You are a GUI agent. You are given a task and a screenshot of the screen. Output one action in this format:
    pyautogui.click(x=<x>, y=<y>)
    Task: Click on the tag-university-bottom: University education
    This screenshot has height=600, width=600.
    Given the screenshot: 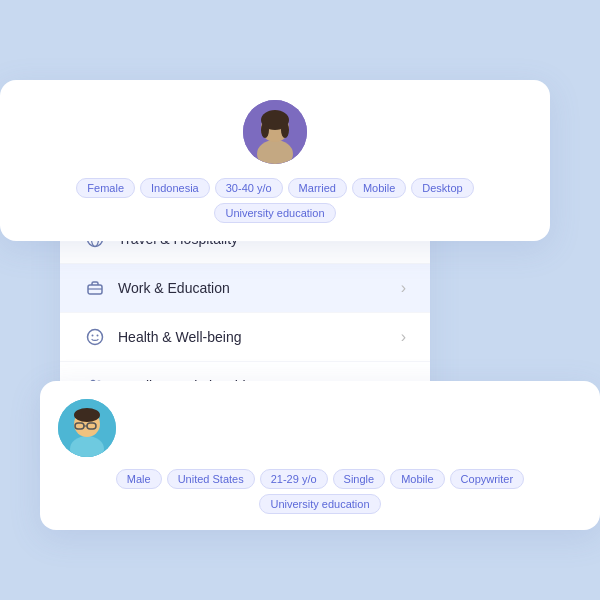 What is the action you would take?
    pyautogui.click(x=320, y=504)
    